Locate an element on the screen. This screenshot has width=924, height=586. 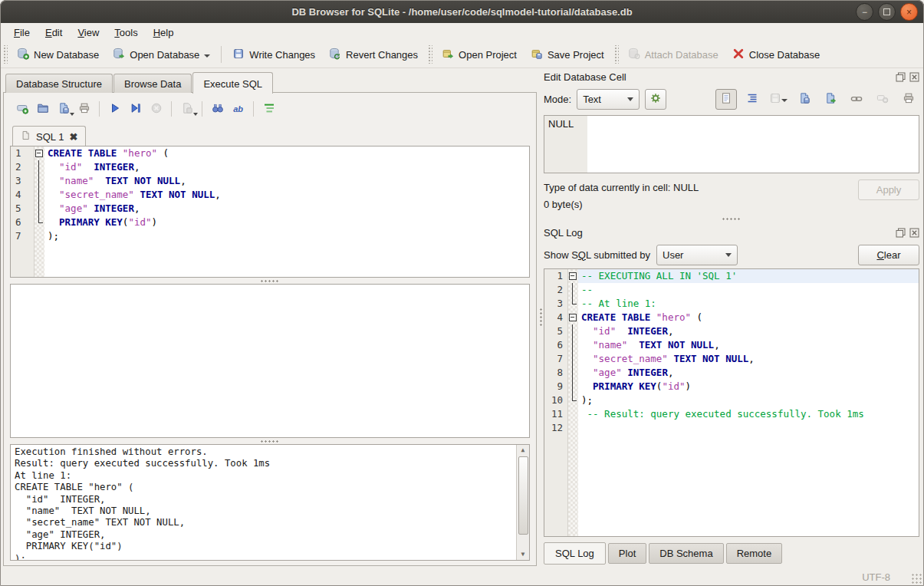
close-tab-icon: ✖ is located at coordinates (74, 137).